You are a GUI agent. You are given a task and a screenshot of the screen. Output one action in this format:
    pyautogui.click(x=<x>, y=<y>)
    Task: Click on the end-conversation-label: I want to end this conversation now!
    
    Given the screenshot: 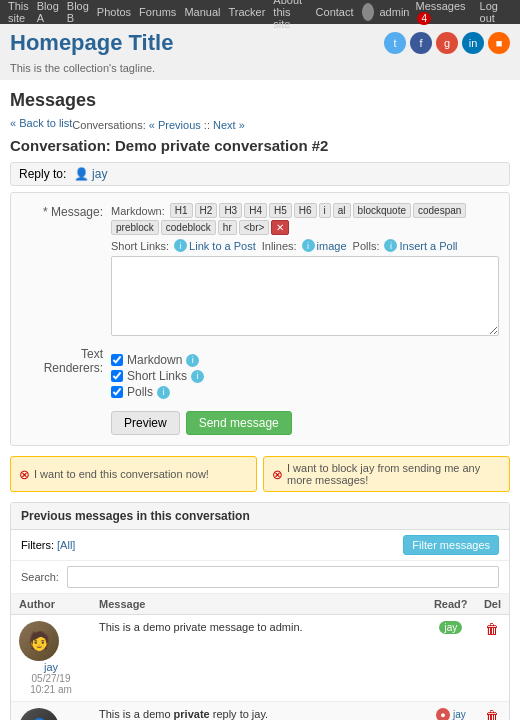 What is the action you would take?
    pyautogui.click(x=122, y=474)
    